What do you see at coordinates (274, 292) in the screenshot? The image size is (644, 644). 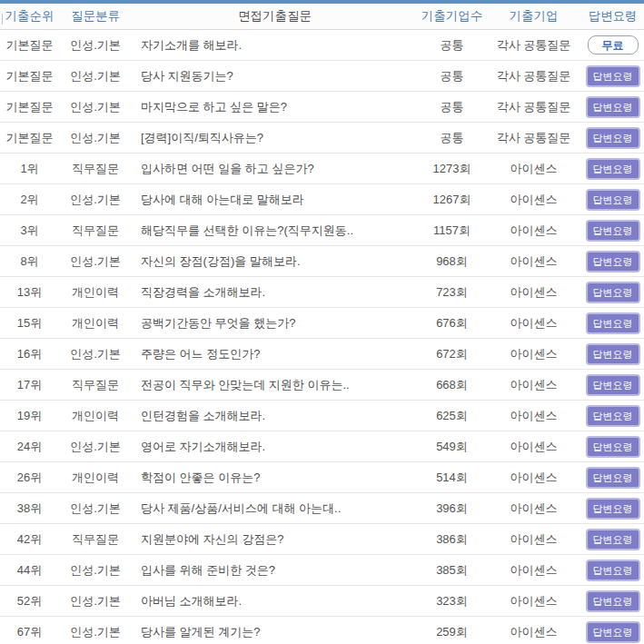 I see `question-link: 직장경력을 소개해보라.` at bounding box center [274, 292].